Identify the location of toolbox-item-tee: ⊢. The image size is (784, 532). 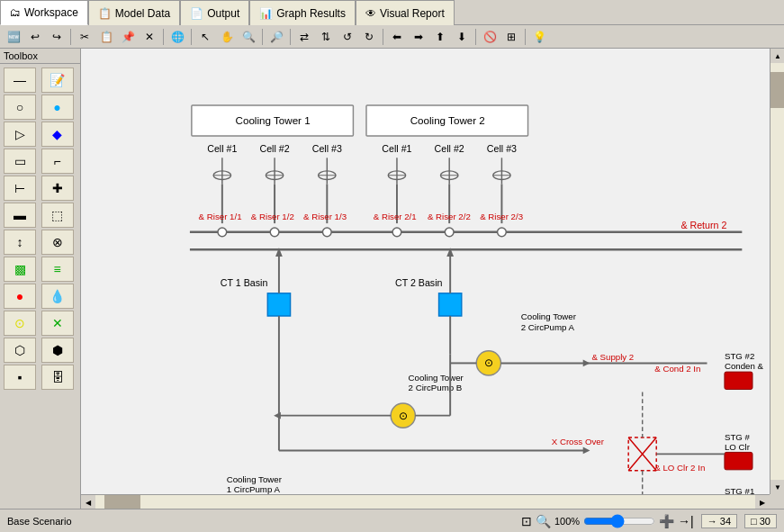
(20, 188).